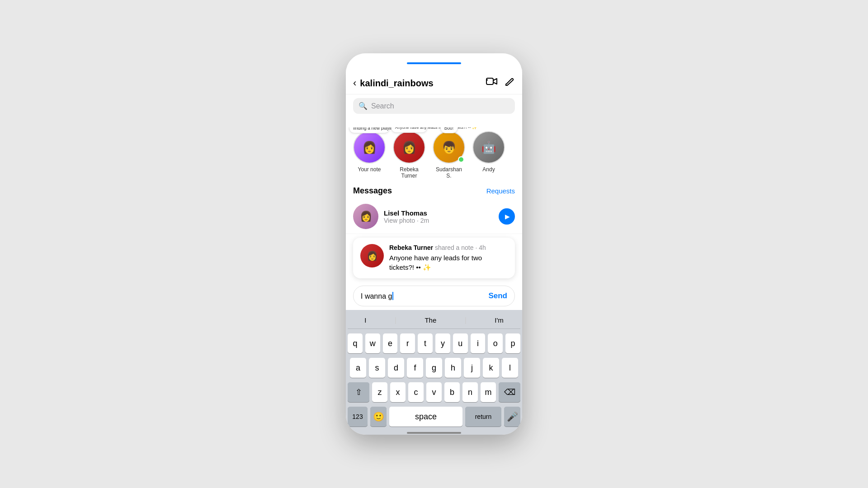 The image size is (868, 488). Describe the element at coordinates (499, 320) in the screenshot. I see `suggestion-im: I'm` at that location.